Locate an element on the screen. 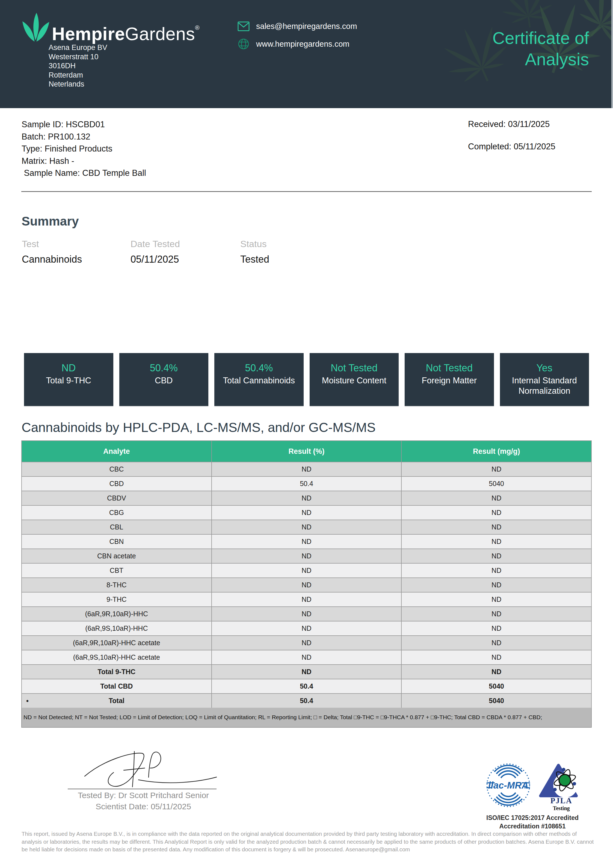 The height and width of the screenshot is (868, 613). result-box-value: Yes is located at coordinates (545, 368).